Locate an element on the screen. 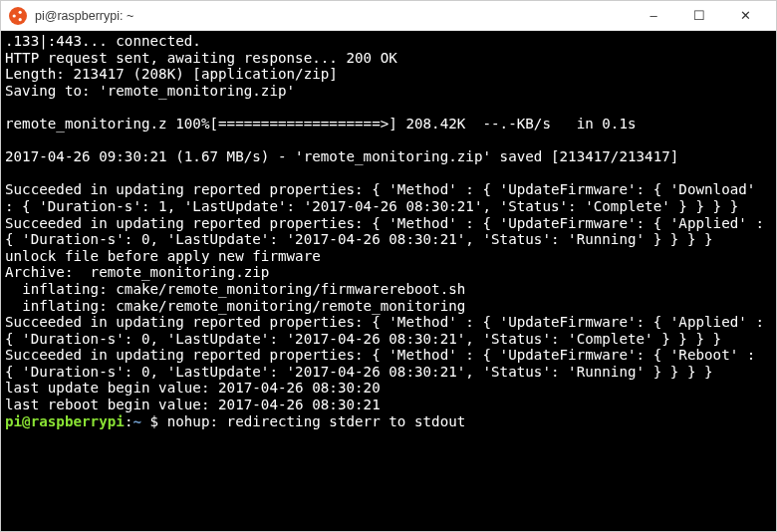 The image size is (777, 532). titlebar: pi@raspberrypi: ~ – ☐ ✕ is located at coordinates (388, 16).